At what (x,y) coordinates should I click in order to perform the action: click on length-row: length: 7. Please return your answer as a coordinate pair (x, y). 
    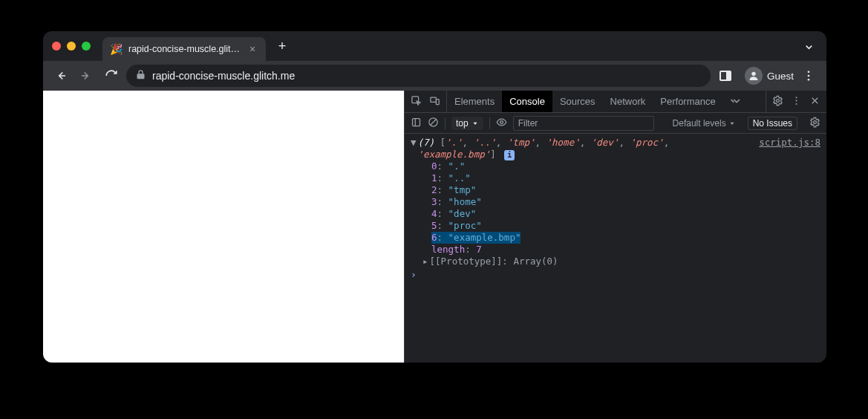
    Looking at the image, I should click on (616, 250).